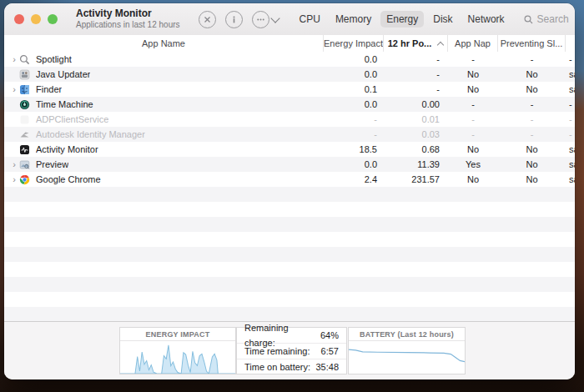 Image resolution: width=584 pixels, height=392 pixels. I want to click on column-header-name: App Name, so click(164, 43).